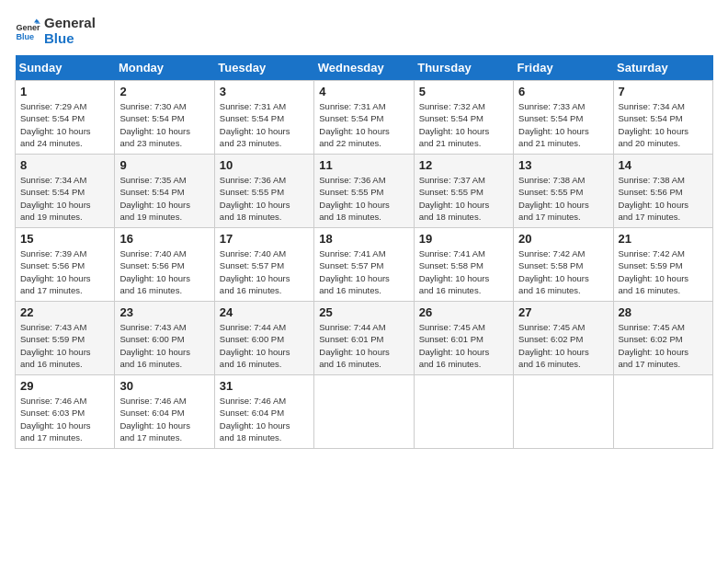  I want to click on day-info: Sunrise: 7:41 AM Sunset: 5:57 PM Dayligh…, so click(364, 272).